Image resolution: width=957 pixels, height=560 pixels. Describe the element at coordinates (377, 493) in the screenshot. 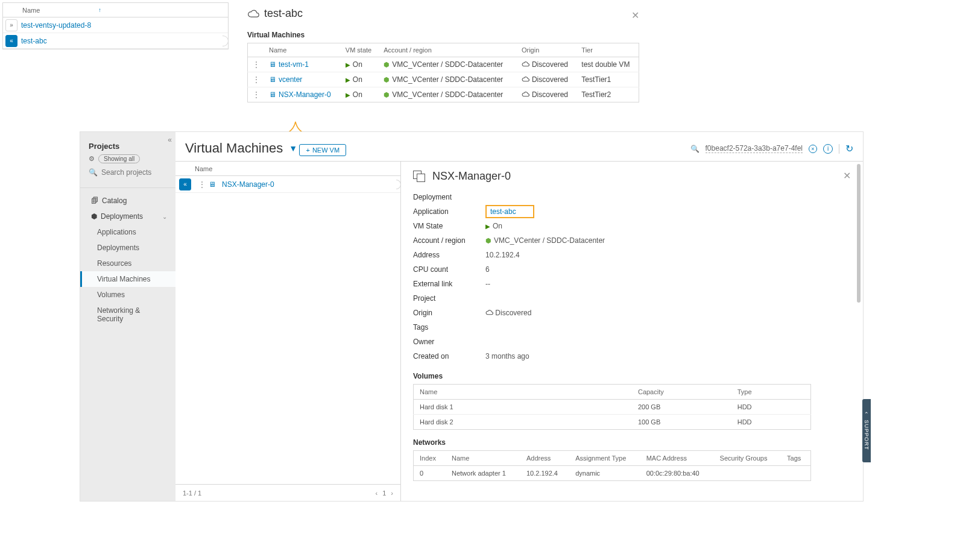

I see `page-prev-icon: ‹` at that location.